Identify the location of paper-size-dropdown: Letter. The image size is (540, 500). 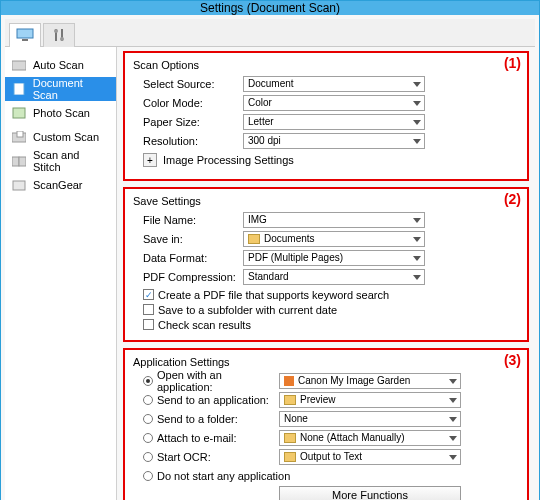
(334, 122).